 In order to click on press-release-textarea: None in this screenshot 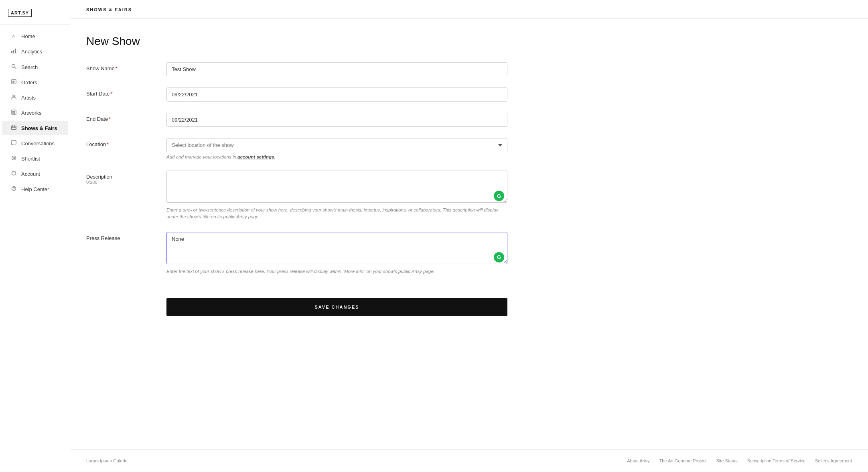, I will do `click(337, 248)`.